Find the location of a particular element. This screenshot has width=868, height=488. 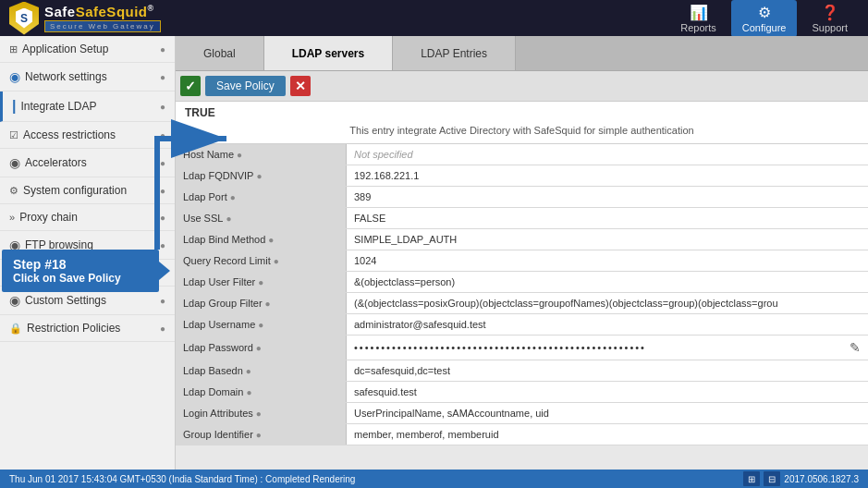

reports-icon: 📊 is located at coordinates (699, 13).